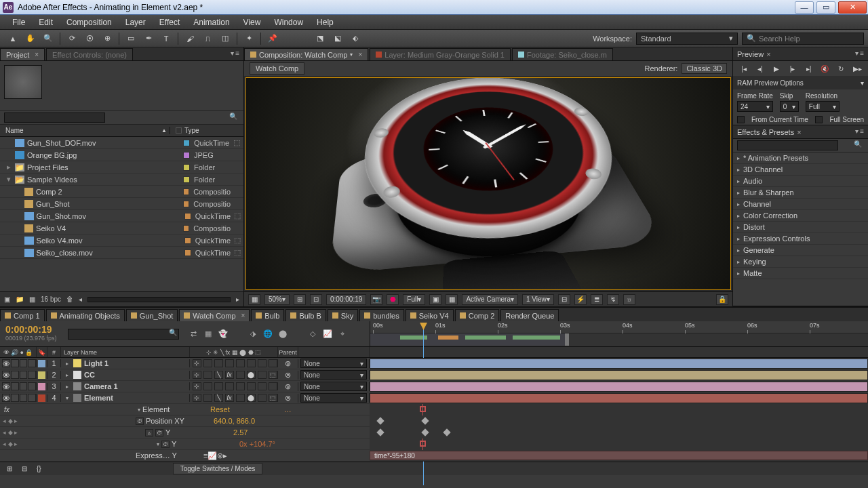  What do you see at coordinates (19, 22) in the screenshot?
I see `menu-file: File` at bounding box center [19, 22].